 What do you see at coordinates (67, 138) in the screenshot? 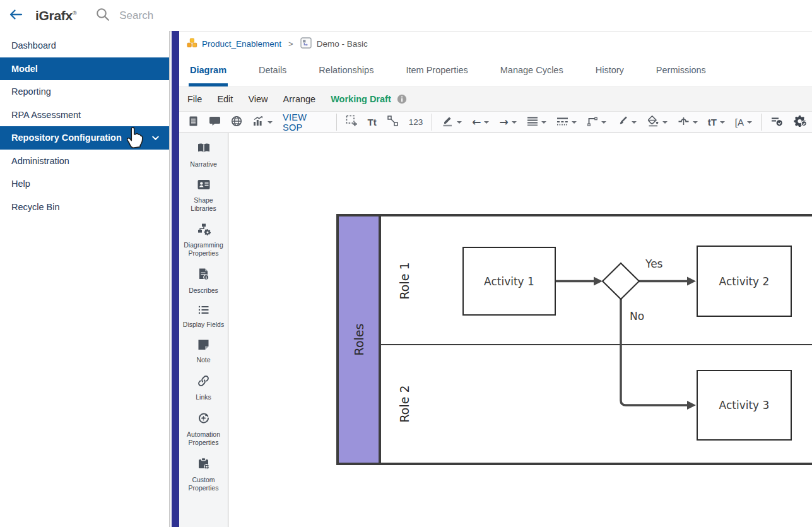
I see `sidebar-item-label: Repository Configuration` at bounding box center [67, 138].